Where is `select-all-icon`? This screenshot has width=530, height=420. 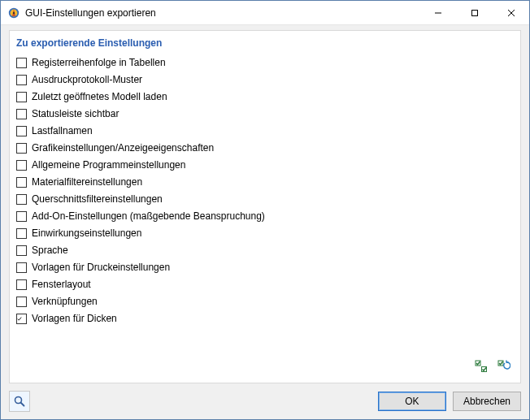
select-all-icon is located at coordinates (481, 366).